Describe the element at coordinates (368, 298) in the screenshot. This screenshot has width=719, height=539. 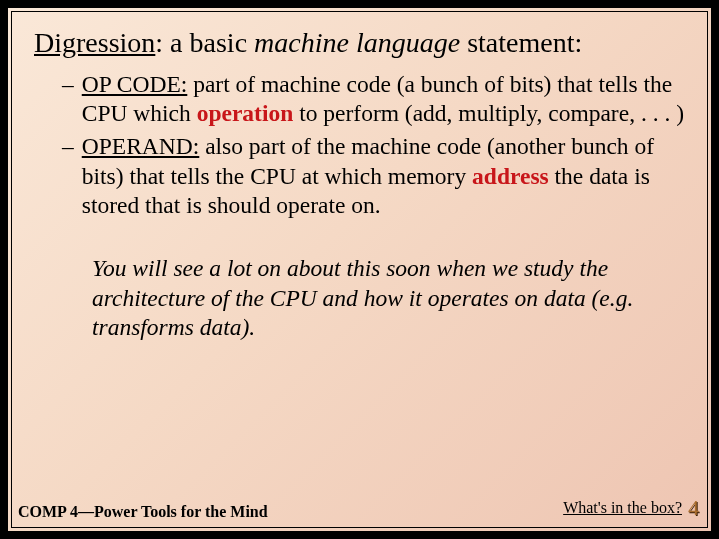
I see `slide-note: You will see a lot on about this soon wh…` at that location.